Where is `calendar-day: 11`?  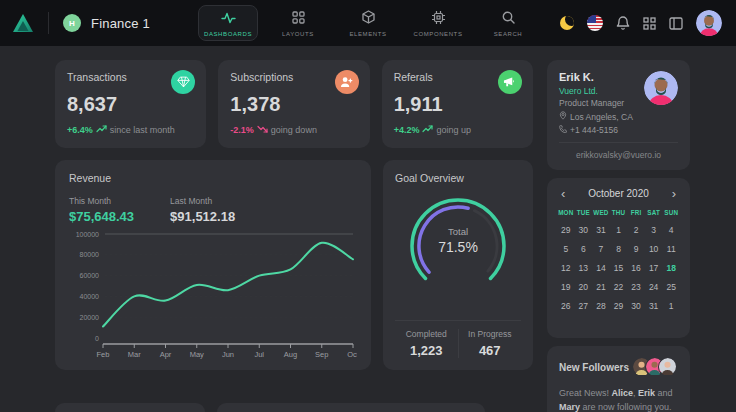 calendar-day: 11 is located at coordinates (671, 249).